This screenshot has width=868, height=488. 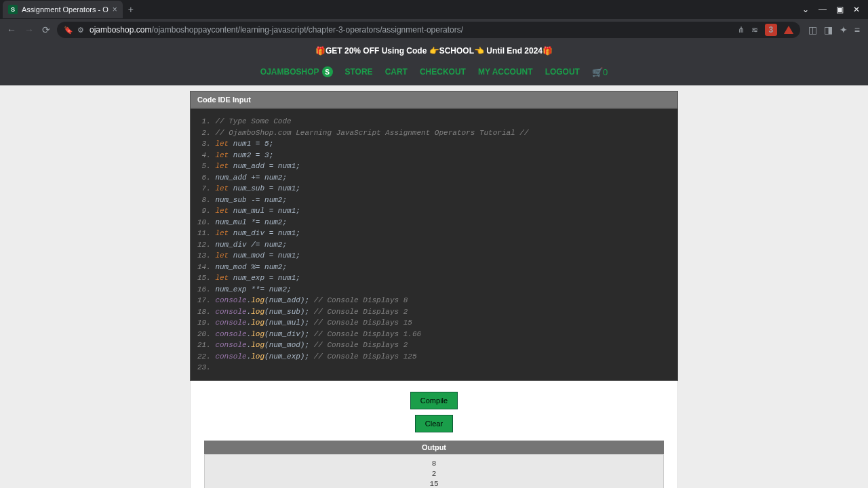 What do you see at coordinates (434, 178) in the screenshot?
I see `code-line: 6. num_add += num2;` at bounding box center [434, 178].